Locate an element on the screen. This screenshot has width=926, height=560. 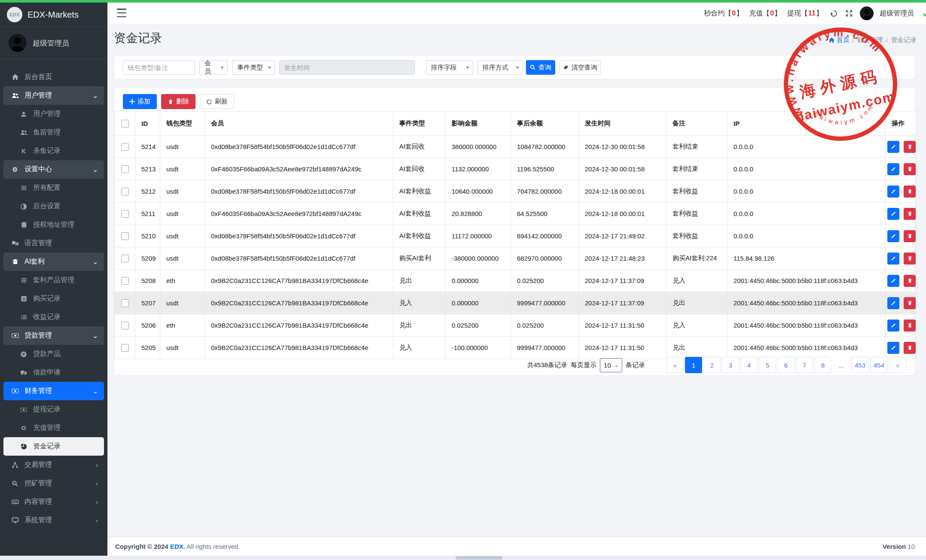
sidebar-item-content-mgmt: 内容管理 ‹ is located at coordinates (54, 502).